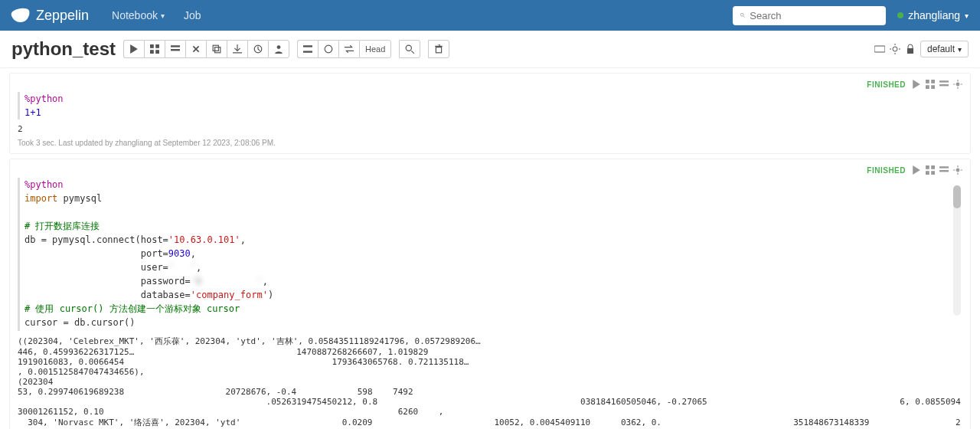 The height and width of the screenshot is (429, 980). What do you see at coordinates (196, 49) in the screenshot?
I see `clear-output-button` at bounding box center [196, 49].